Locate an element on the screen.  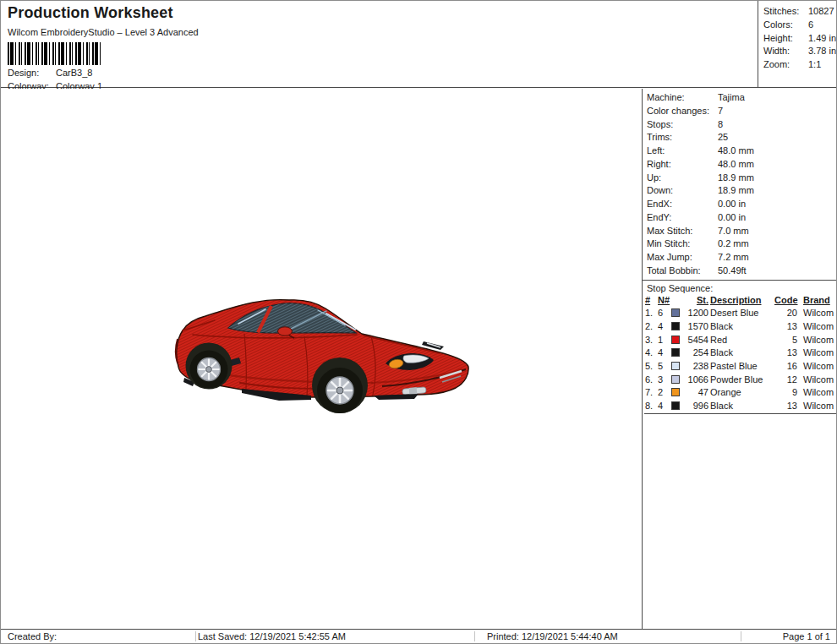
stop-num: 6. is located at coordinates (651, 380).